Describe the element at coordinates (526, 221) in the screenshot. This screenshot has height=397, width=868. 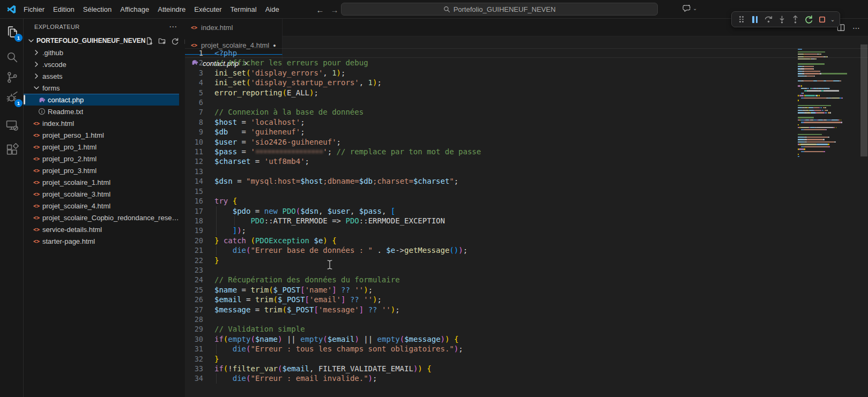
I see `code-line-18: 18 PDO::ATTR_ERRMODE => PDO::ERRMODE_EXC…` at that location.